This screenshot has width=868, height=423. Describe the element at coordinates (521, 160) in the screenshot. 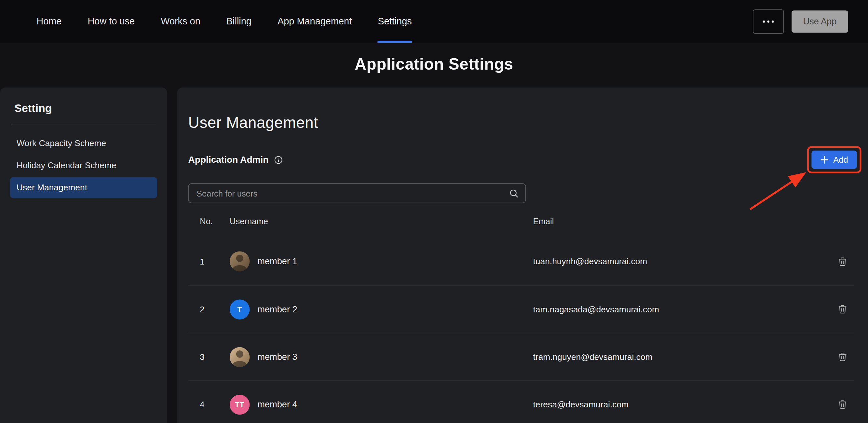

I see `admin-header-row: Application Admin` at that location.